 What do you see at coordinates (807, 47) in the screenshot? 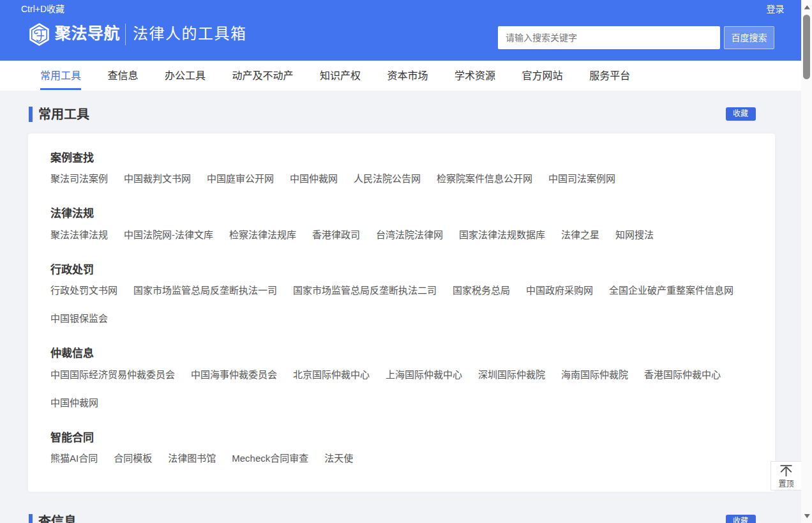
I see `scrollbar-thumb` at bounding box center [807, 47].